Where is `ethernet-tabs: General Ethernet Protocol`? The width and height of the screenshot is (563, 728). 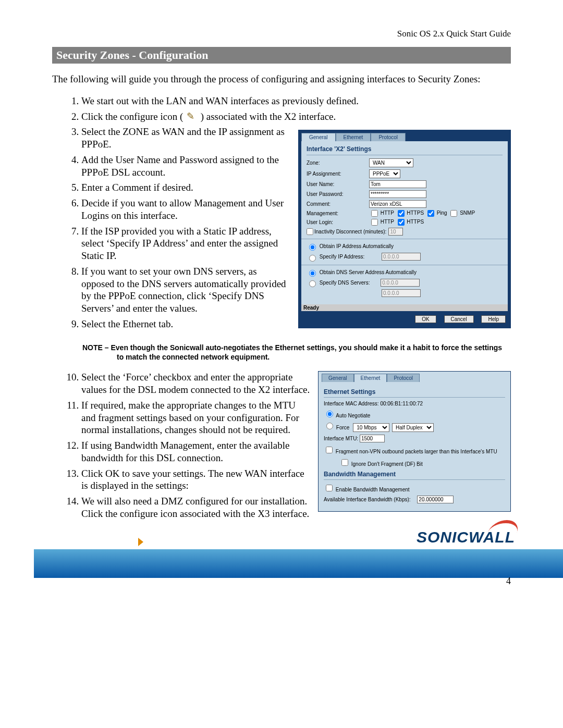 ethernet-tabs: General Ethernet Protocol is located at coordinates (414, 377).